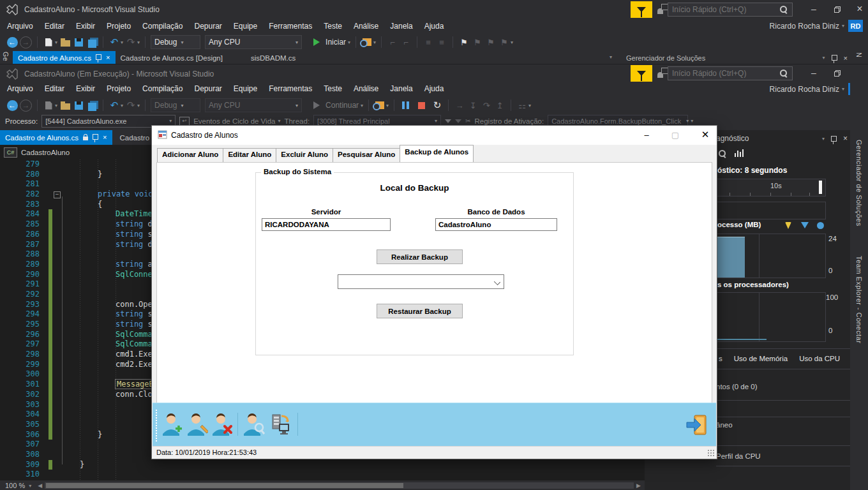  I want to click on realizar-backup-button: Realizar Backup, so click(420, 256).